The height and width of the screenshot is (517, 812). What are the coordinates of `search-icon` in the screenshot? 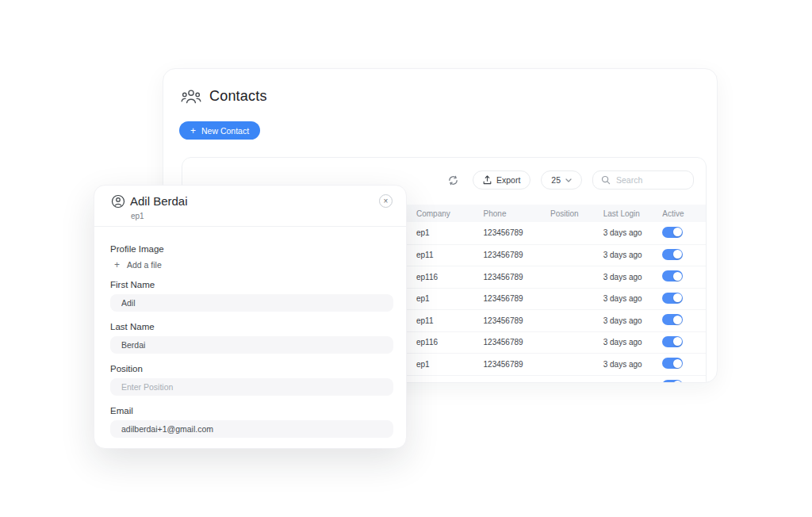 It's located at (606, 180).